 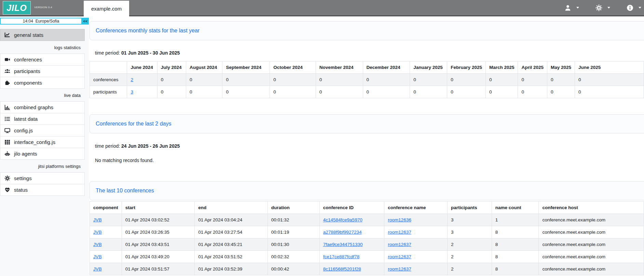 What do you see at coordinates (342, 257) in the screenshot?
I see `conference-id-link: fce17ce887fcdf78` at bounding box center [342, 257].